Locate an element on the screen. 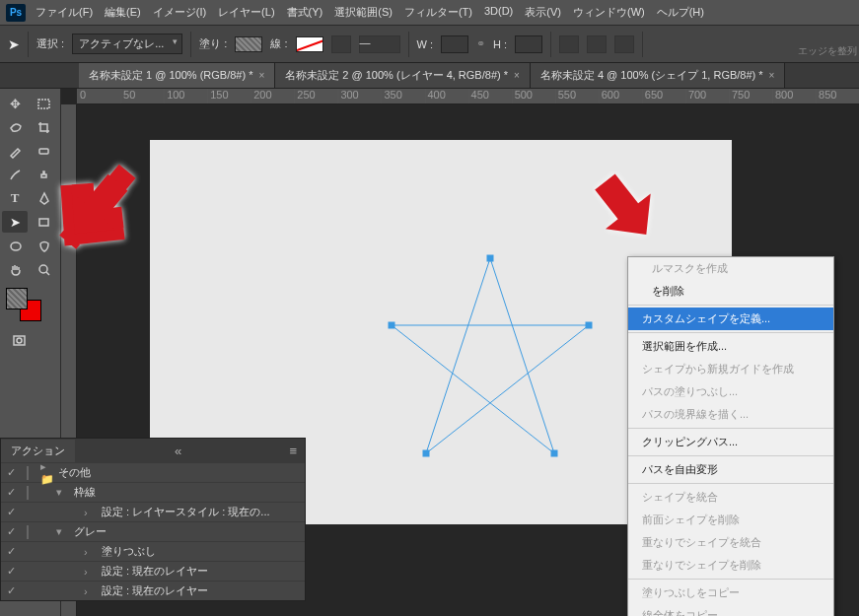 Image resolution: width=859 pixels, height=616 pixels. brush-tool is located at coordinates (15, 174).